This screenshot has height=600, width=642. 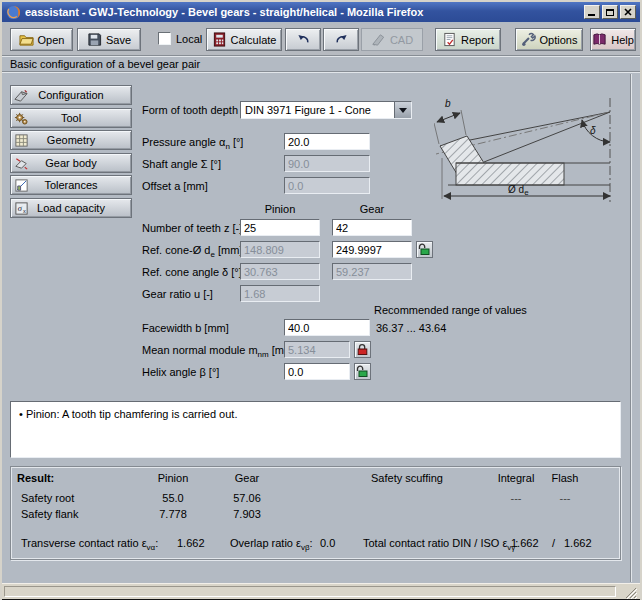 I want to click on redo-button, so click(x=341, y=40).